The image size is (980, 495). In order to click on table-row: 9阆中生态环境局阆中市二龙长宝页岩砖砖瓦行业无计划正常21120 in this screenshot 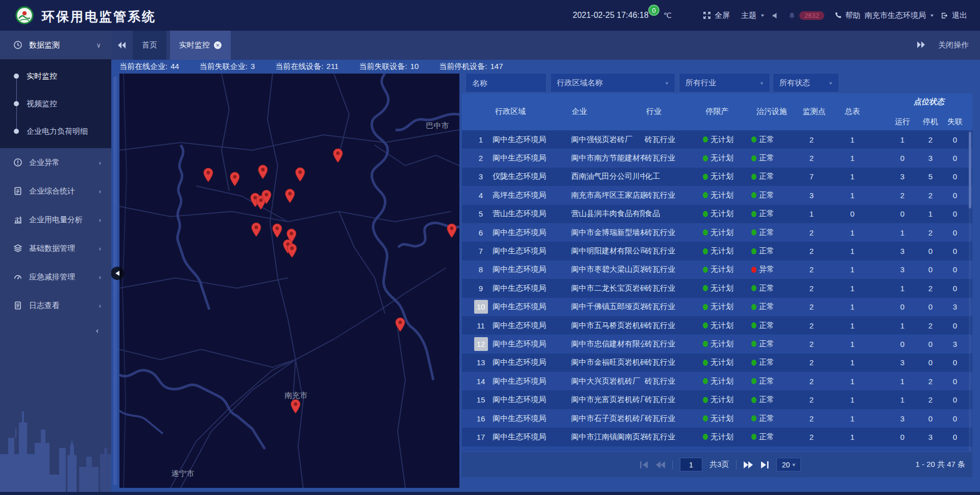, I will do `click(717, 288)`.